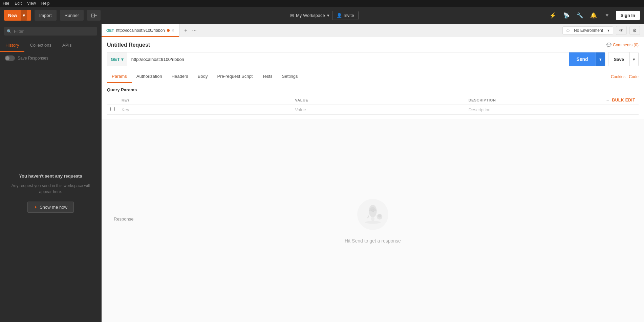 The height and width of the screenshot is (322, 644). I want to click on sign-in-button: Sign In, so click(628, 16).